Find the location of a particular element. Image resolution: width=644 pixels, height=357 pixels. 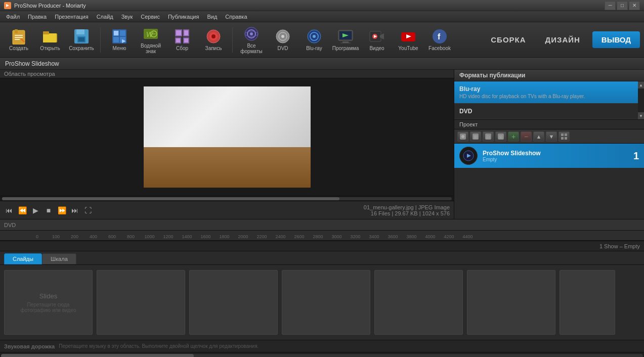

proj-btn-up: ▲ is located at coordinates (539, 137).